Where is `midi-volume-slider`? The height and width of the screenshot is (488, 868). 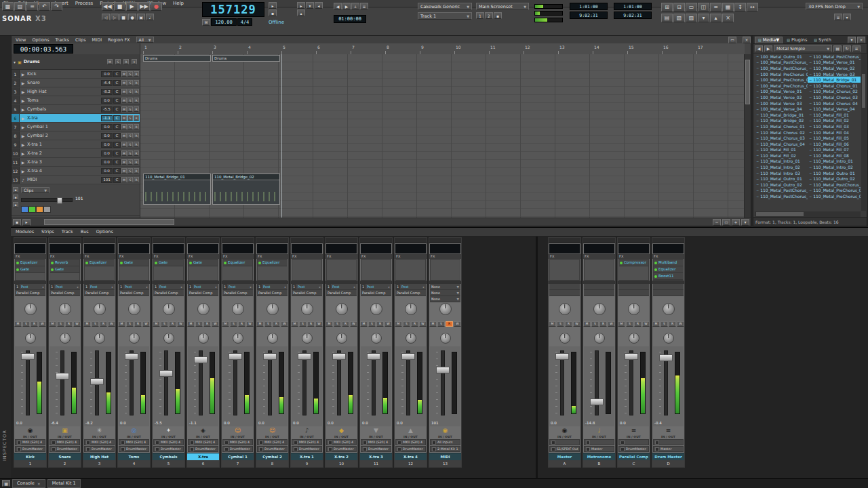
midi-volume-slider is located at coordinates (47, 200).